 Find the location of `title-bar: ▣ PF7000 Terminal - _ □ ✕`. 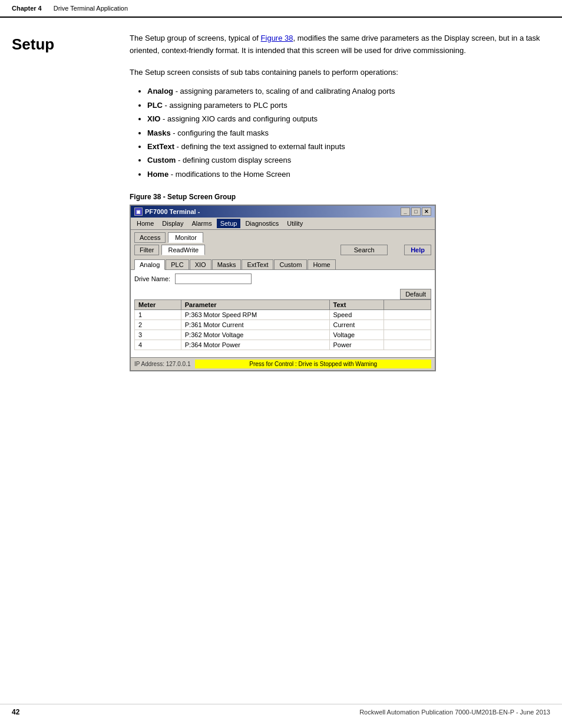

title-bar: ▣ PF7000 Terminal - _ □ ✕ is located at coordinates (283, 212).